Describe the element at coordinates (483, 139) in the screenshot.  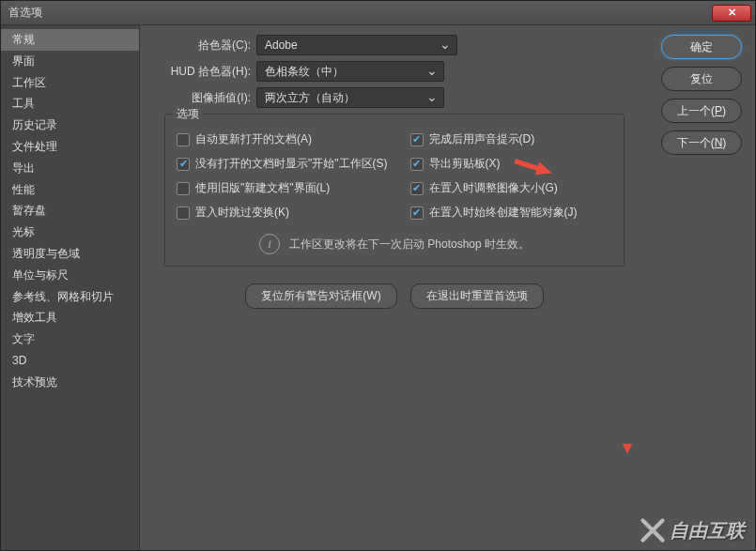
I see `checkbox-label: 完成后用声音提示(D)` at that location.